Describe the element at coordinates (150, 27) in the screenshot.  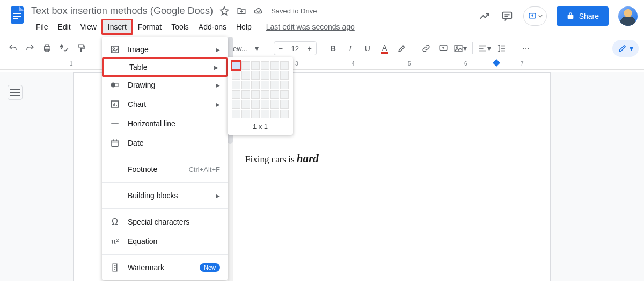
I see `menu-format: Format` at that location.